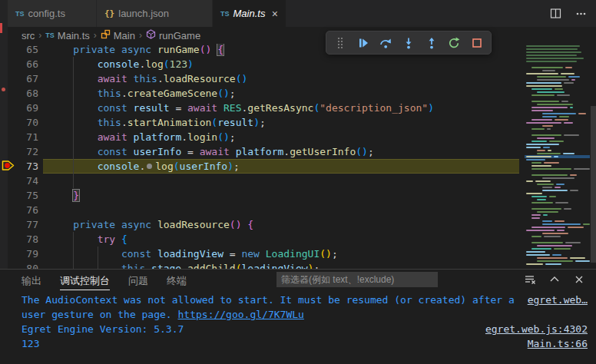  I want to click on code-line-69: 69 const result = await RES.getResAsync(…, so click(263, 108).